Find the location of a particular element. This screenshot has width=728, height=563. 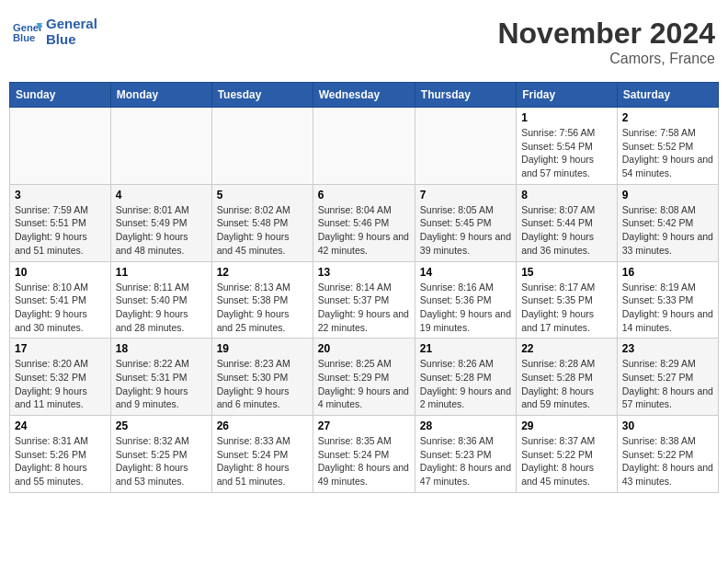

day-cell: 19Sunrise: 8:23 AMSunset: 5:30 PMDayligh… is located at coordinates (262, 377).